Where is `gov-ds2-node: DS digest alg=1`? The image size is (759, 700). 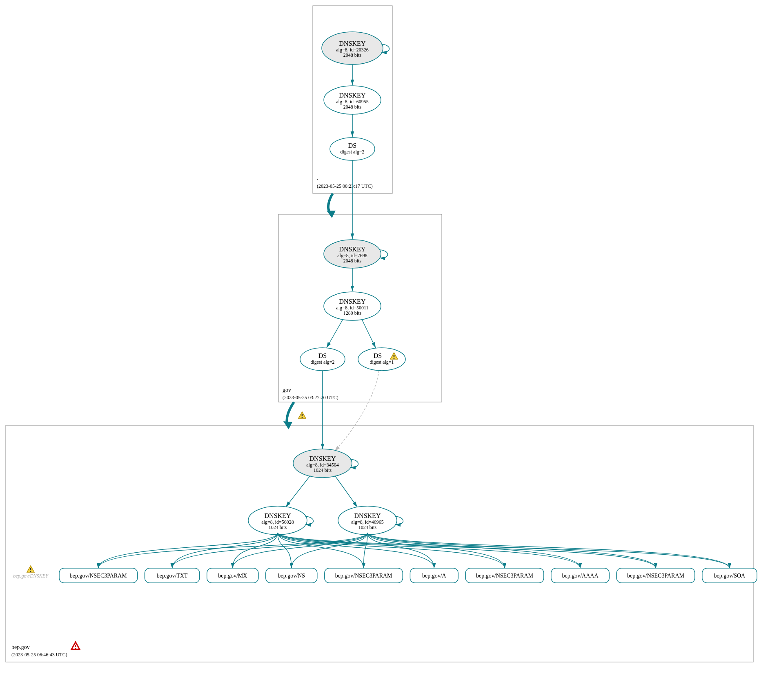 gov-ds2-node: DS digest alg=1 is located at coordinates (382, 359).